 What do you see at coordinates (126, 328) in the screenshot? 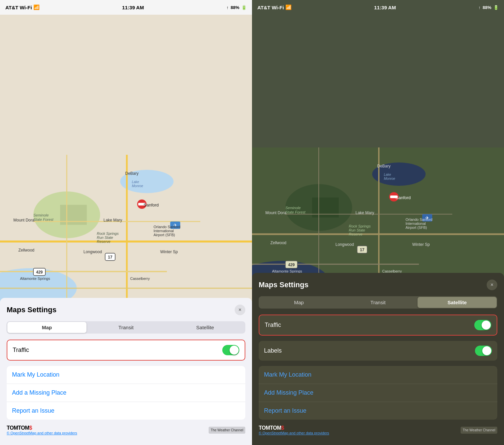
I see `left-seg-control: Map Transit Satellite` at bounding box center [126, 328].